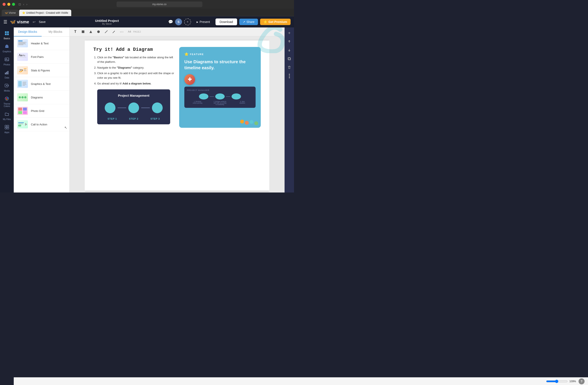  I want to click on sidebar-item-data: Data, so click(7, 75).